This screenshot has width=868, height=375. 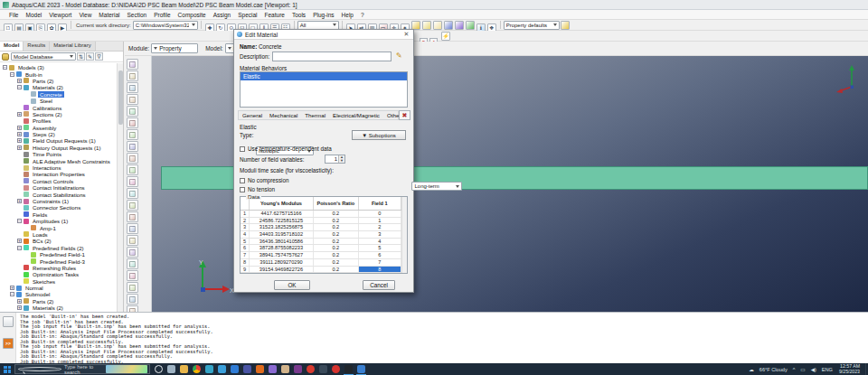 What do you see at coordinates (132, 99) in the screenshot?
I see `section-manager-button` at bounding box center [132, 99].